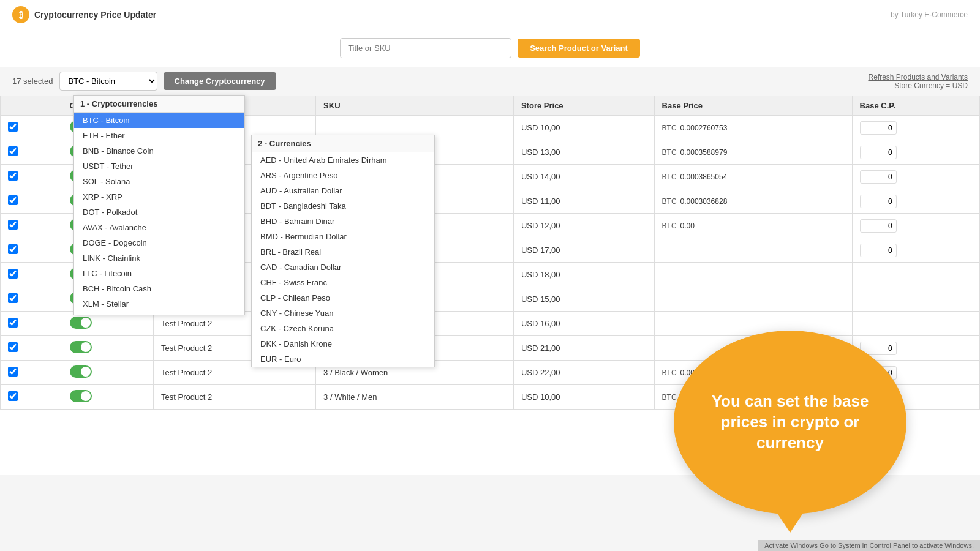  Describe the element at coordinates (584, 299) in the screenshot. I see `row-store-price: USD 15,00` at that location.